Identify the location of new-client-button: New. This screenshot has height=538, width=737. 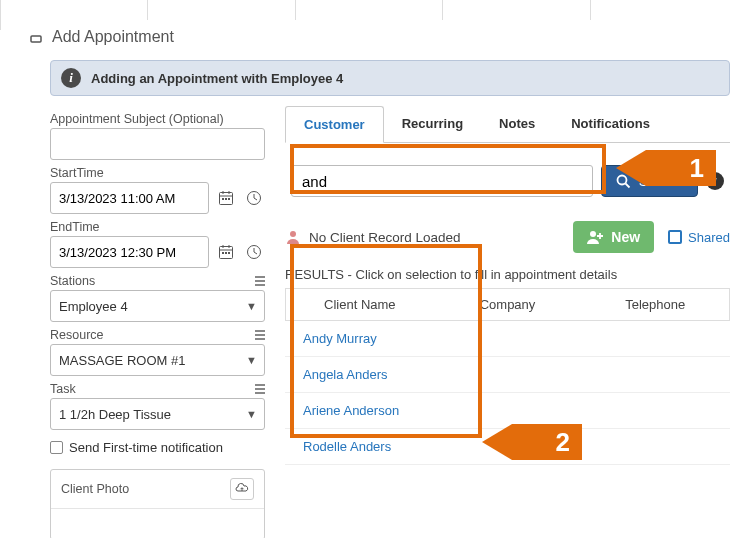
(614, 237).